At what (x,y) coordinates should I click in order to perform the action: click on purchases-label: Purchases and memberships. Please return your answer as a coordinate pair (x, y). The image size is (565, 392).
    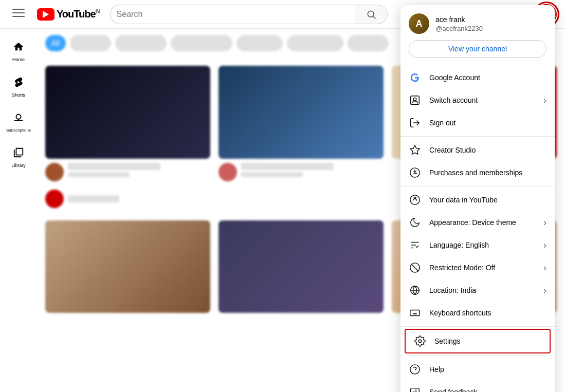
    Looking at the image, I should click on (488, 173).